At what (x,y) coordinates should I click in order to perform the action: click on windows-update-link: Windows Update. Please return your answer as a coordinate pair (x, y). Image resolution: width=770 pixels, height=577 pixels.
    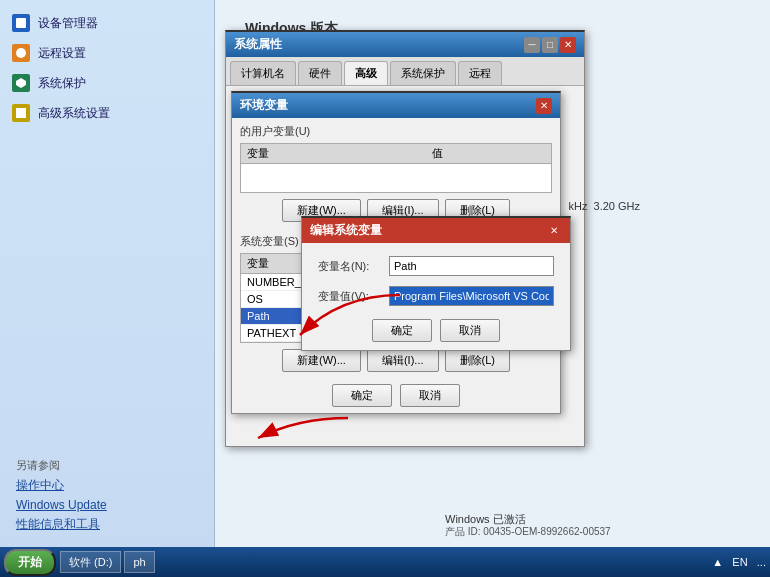
    Looking at the image, I should click on (108, 505).